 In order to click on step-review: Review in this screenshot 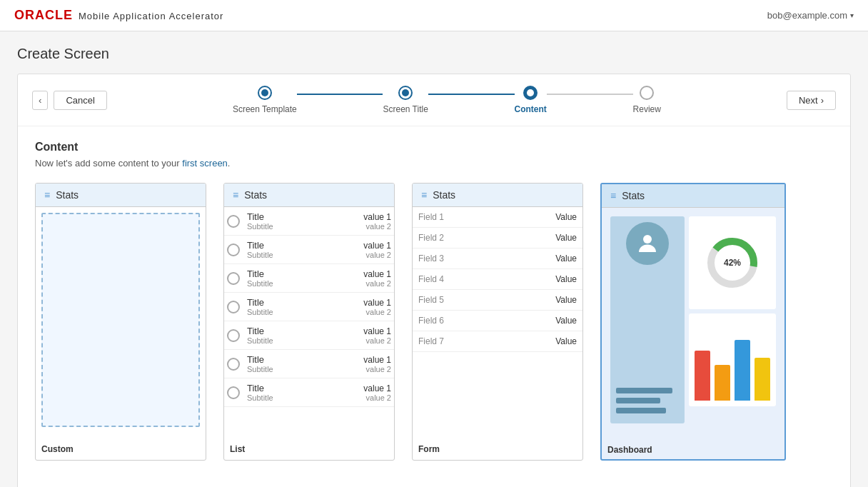, I will do `click(647, 100)`.